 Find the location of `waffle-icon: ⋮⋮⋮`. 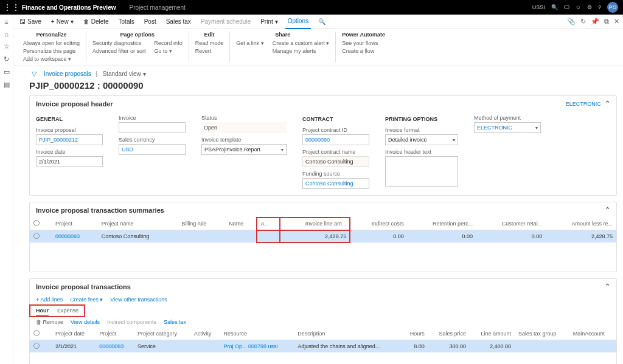

waffle-icon: ⋮⋮⋮ is located at coordinates (7, 7).